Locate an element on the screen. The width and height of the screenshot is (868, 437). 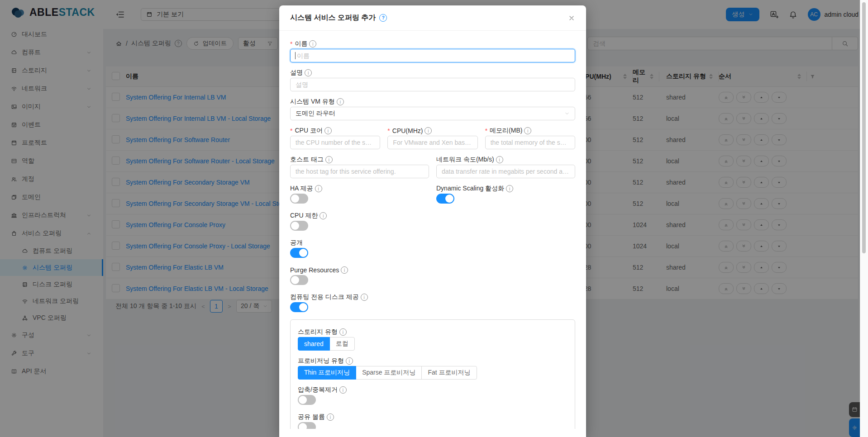
radio-option-Sparse 프로비저닝: Sparse 프로비저닝 is located at coordinates (389, 373).